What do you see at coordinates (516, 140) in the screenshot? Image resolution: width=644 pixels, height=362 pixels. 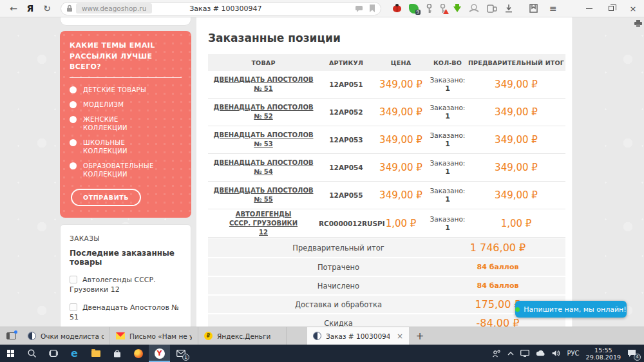 I see `subtotal-cell: 349,00 ₽` at bounding box center [516, 140].